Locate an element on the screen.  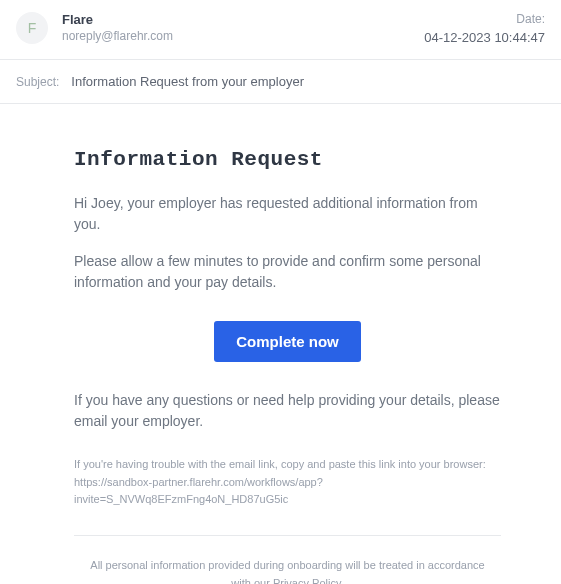
privacy-policy-link: Privacy Policy is located at coordinates (307, 580).